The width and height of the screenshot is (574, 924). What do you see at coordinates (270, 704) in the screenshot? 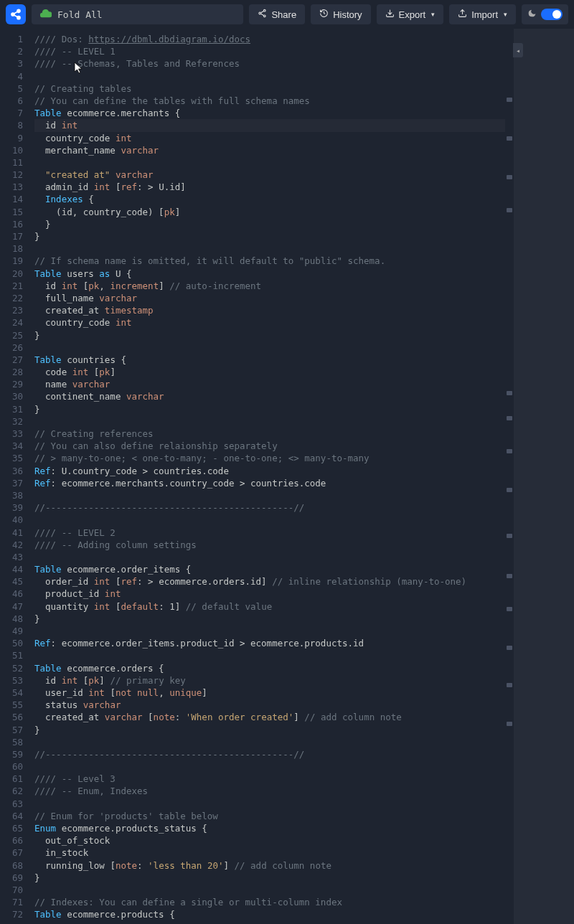
I see `code-line: status varchar` at bounding box center [270, 704].